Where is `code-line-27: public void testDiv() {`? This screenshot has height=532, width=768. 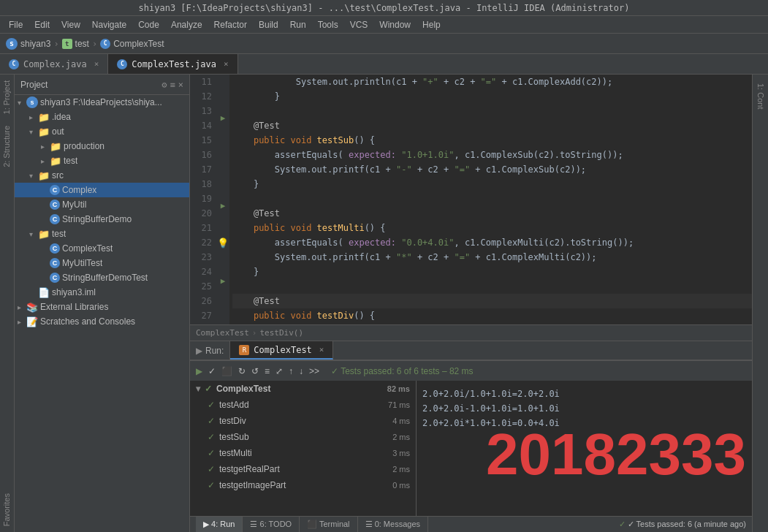 code-line-27: public void testDiv() { is located at coordinates (493, 316).